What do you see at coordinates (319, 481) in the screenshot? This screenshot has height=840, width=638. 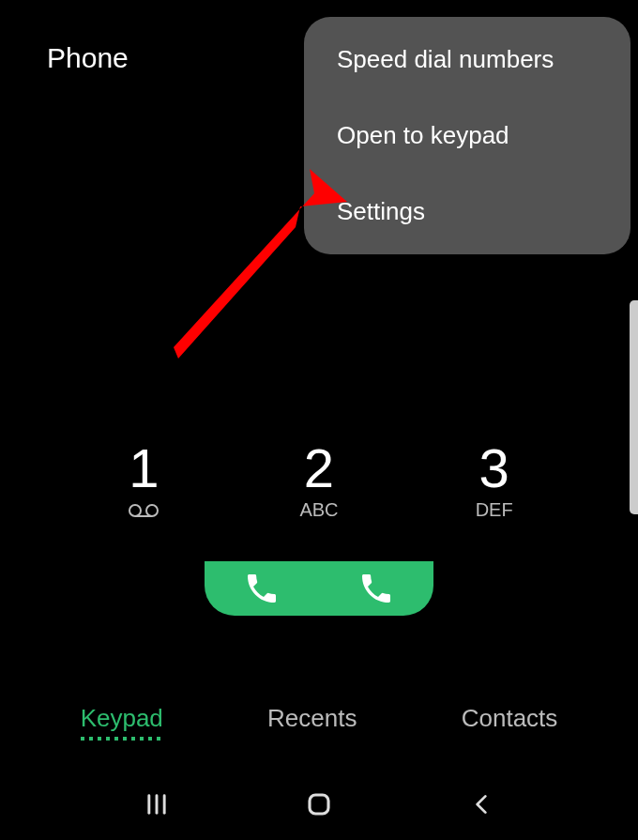 I see `keypad-row: 1 2 ABC 3 DEF` at bounding box center [319, 481].